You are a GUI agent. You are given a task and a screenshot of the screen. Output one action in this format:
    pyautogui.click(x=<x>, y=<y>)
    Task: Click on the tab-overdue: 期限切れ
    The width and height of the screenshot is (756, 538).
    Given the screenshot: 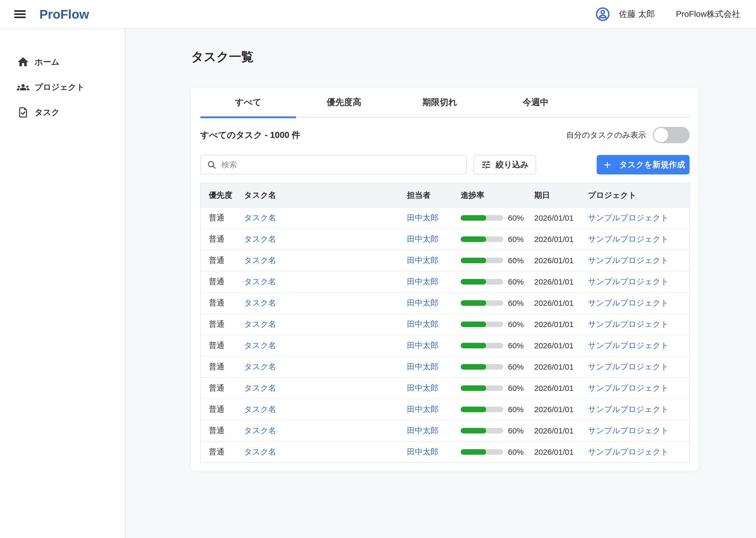 What is the action you would take?
    pyautogui.click(x=440, y=102)
    